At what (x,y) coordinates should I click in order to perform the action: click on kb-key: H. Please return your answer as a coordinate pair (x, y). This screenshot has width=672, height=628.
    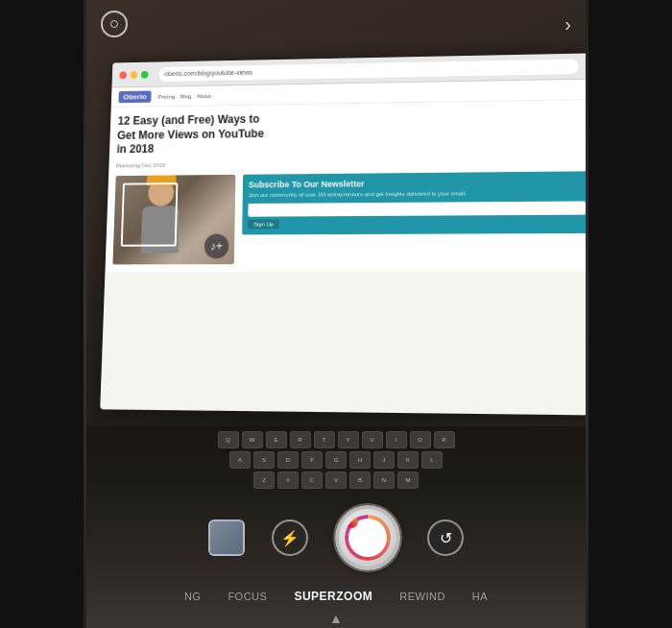
    Looking at the image, I should click on (360, 460).